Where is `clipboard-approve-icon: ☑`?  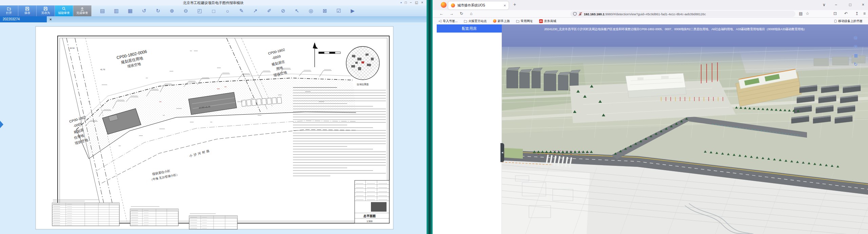 clipboard-approve-icon: ☑ is located at coordinates (339, 11).